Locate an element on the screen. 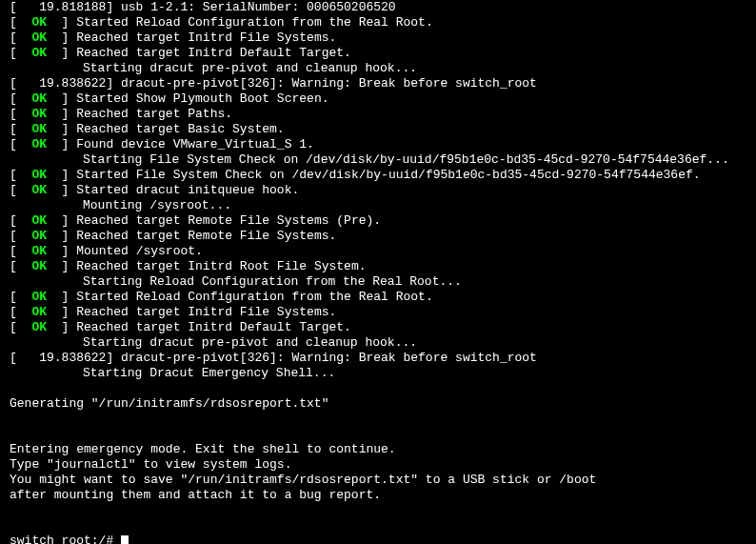  boot-message: Reached target Paths. is located at coordinates (154, 114).